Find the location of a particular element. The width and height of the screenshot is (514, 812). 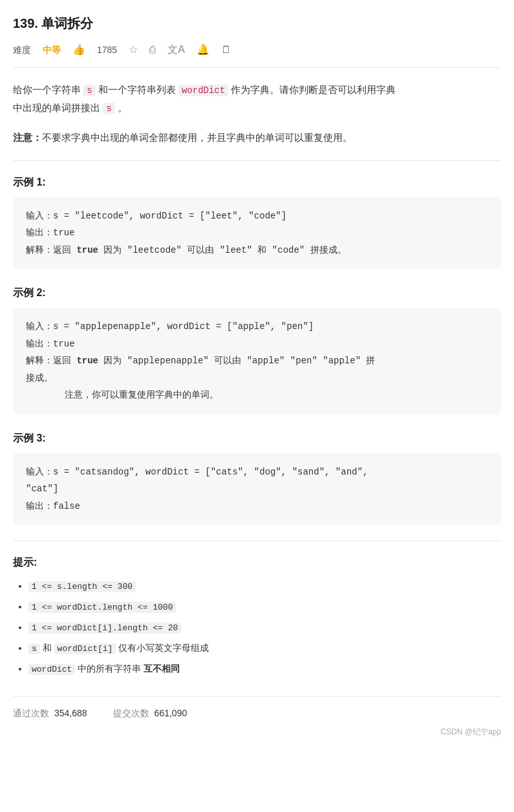

example3-box: 输入：s = "catsandog", wordDict = ["cats", … is located at coordinates (257, 489).